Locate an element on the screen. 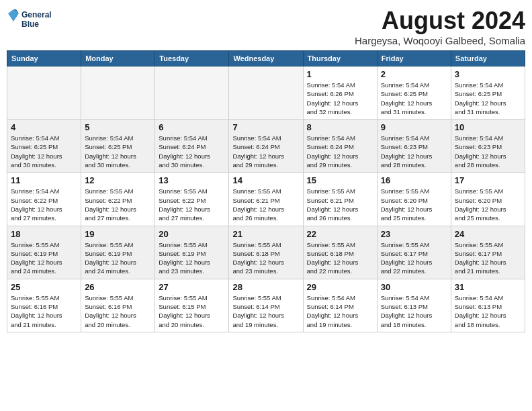  day-number: 9 is located at coordinates (414, 128).